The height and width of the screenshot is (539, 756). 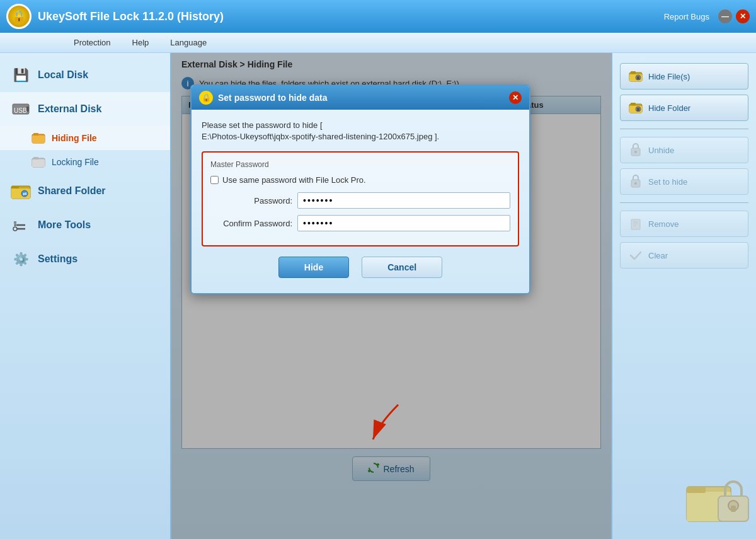 What do you see at coordinates (386, 425) in the screenshot?
I see `arrow-indicator` at bounding box center [386, 425].